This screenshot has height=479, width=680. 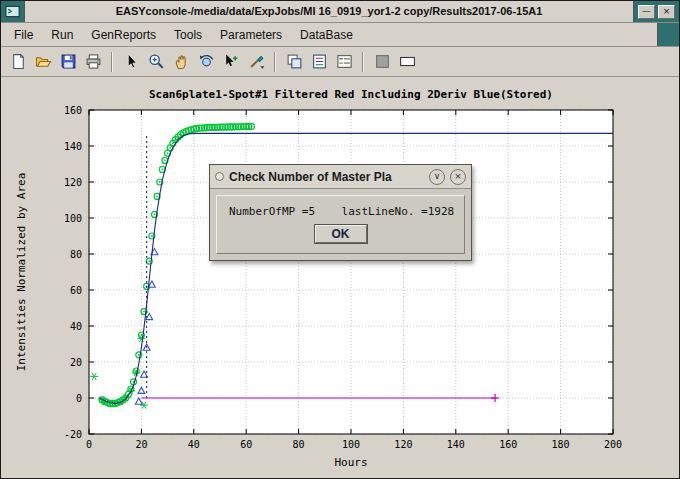 What do you see at coordinates (232, 62) in the screenshot?
I see `datatip-icon` at bounding box center [232, 62].